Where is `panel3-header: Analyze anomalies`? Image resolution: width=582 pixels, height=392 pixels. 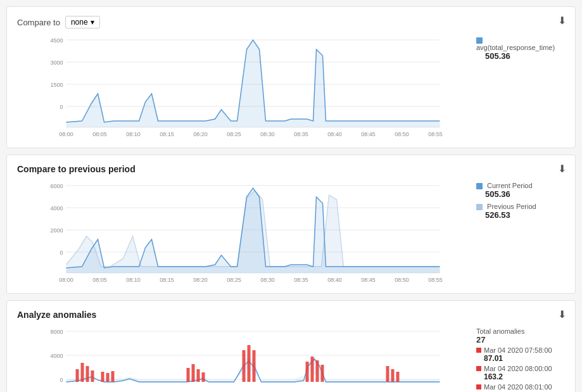 panel3-header: Analyze anomalies is located at coordinates (291, 315).